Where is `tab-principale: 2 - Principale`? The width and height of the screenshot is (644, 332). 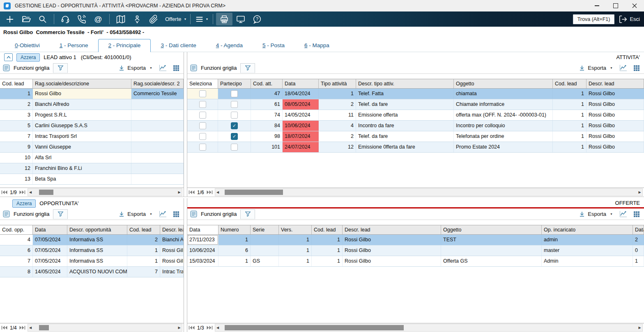
tab-principale: 2 - Principale is located at coordinates (125, 46).